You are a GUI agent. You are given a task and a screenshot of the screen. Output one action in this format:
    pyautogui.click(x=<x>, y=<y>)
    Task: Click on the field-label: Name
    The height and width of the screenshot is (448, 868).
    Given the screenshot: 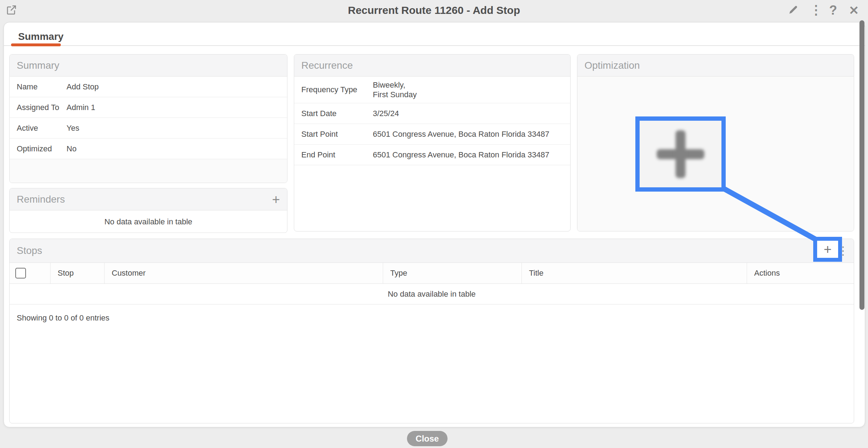 What is the action you would take?
    pyautogui.click(x=37, y=87)
    